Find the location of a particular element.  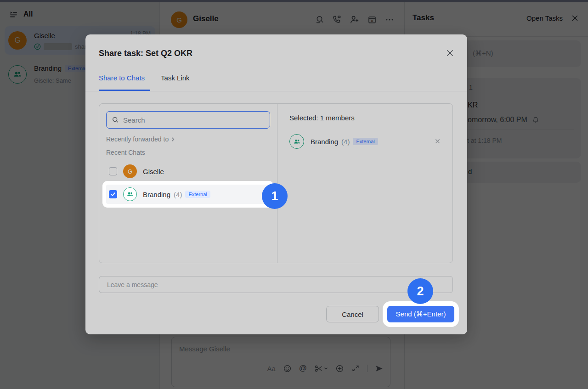

step-badge-2: 2 is located at coordinates (420, 291).